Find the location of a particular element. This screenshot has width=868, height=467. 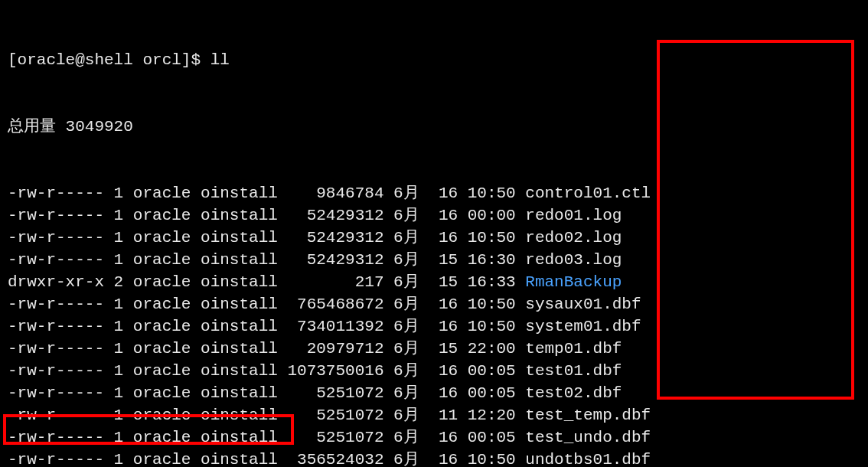

file-row-meta: -rw-r----- 1 oracle oinstall 20979712 6月… is located at coordinates (266, 349).